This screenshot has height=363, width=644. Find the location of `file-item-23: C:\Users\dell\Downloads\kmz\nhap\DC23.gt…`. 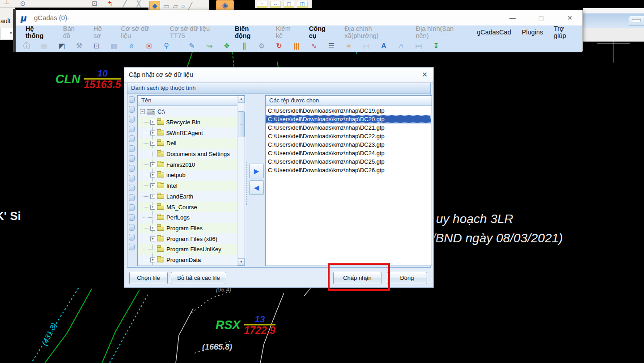

file-item-23: C:\Users\dell\Downloads\kmz\nhap\DC23.gt… is located at coordinates (349, 145).